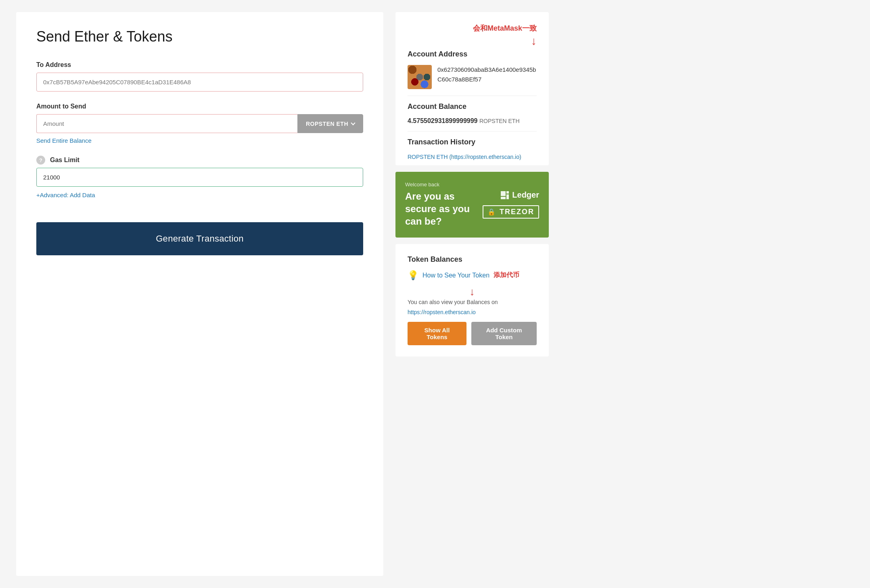 The height and width of the screenshot is (588, 870). I want to click on etherscan-link: https://ropsten.etherscan.io, so click(472, 312).